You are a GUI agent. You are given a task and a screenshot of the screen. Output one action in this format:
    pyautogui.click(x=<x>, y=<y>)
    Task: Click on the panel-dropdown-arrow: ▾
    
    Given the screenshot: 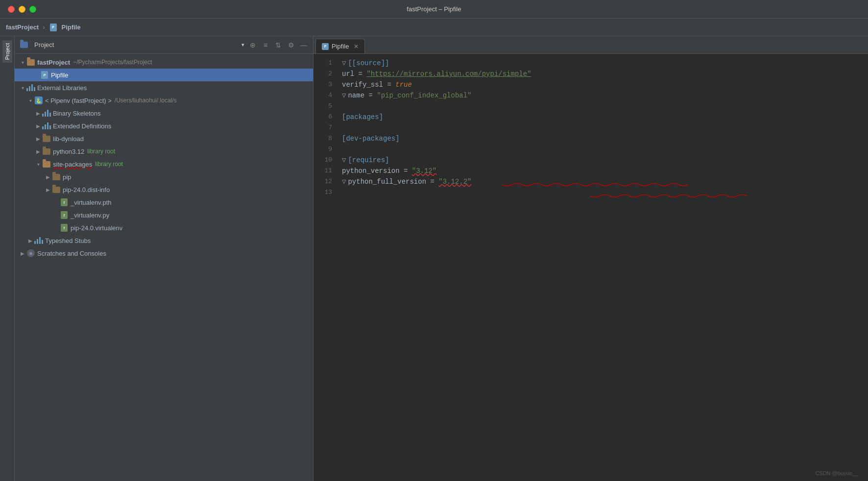 What is the action you would take?
    pyautogui.click(x=243, y=45)
    